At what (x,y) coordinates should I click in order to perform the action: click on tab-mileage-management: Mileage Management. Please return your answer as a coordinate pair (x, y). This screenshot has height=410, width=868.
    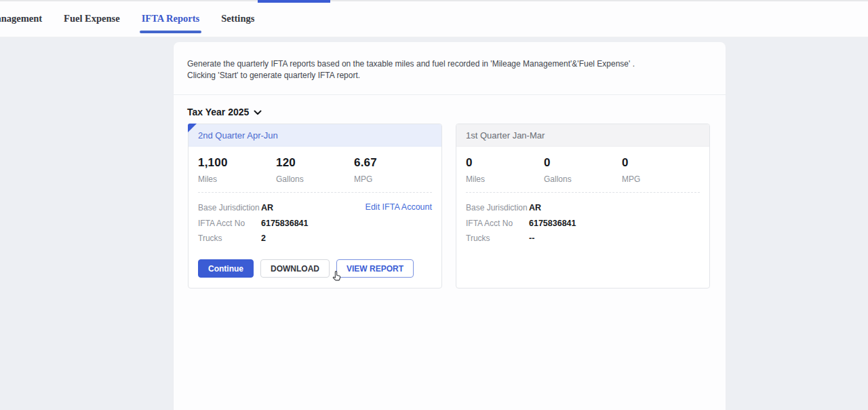
    Looking at the image, I should click on (21, 19).